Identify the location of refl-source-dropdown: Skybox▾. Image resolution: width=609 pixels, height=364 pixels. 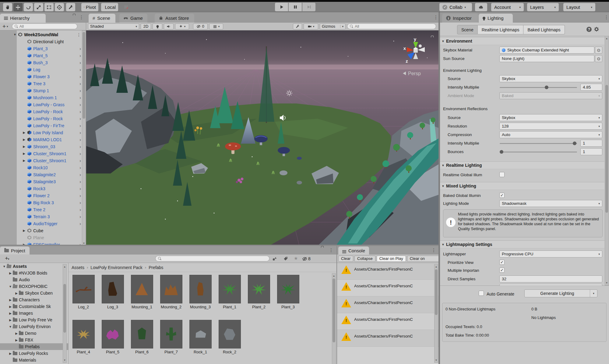
(551, 117).